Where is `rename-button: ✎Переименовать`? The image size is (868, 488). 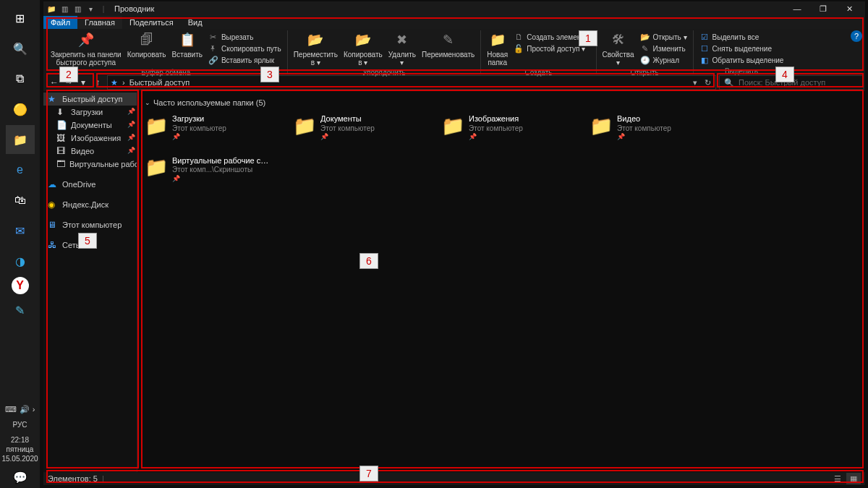
rename-button: ✎Переименовать is located at coordinates (448, 45).